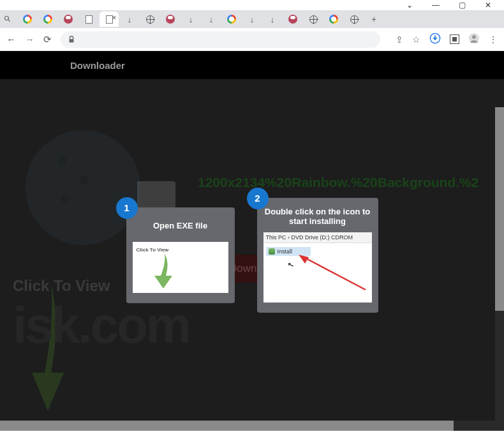 The height and width of the screenshot is (441, 504). What do you see at coordinates (272, 19) in the screenshot?
I see `tab-13: ↓` at bounding box center [272, 19].